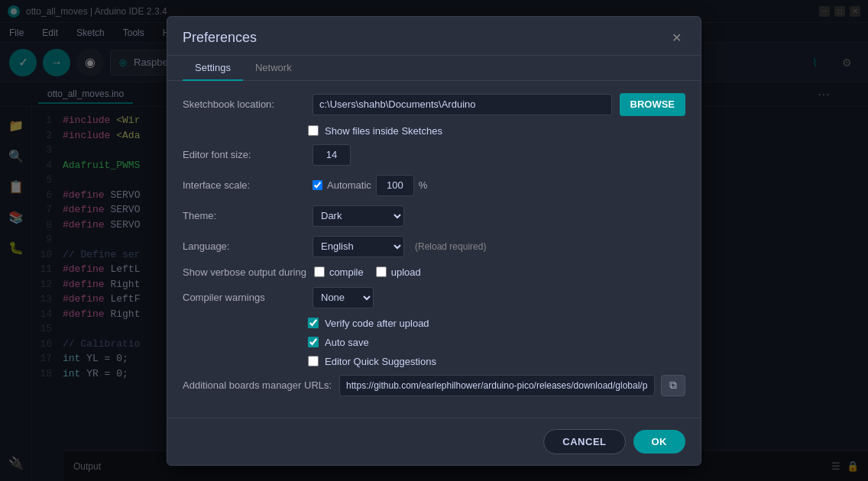 This screenshot has width=868, height=481. What do you see at coordinates (462, 105) in the screenshot?
I see `sketchbook-location-input` at bounding box center [462, 105].